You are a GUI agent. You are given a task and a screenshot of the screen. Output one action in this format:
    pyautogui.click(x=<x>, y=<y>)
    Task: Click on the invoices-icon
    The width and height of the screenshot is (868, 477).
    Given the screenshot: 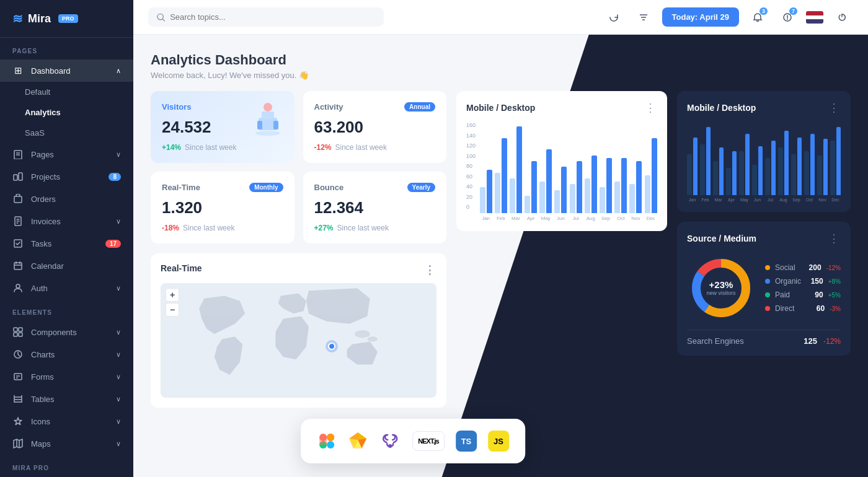 What is the action you would take?
    pyautogui.click(x=18, y=221)
    